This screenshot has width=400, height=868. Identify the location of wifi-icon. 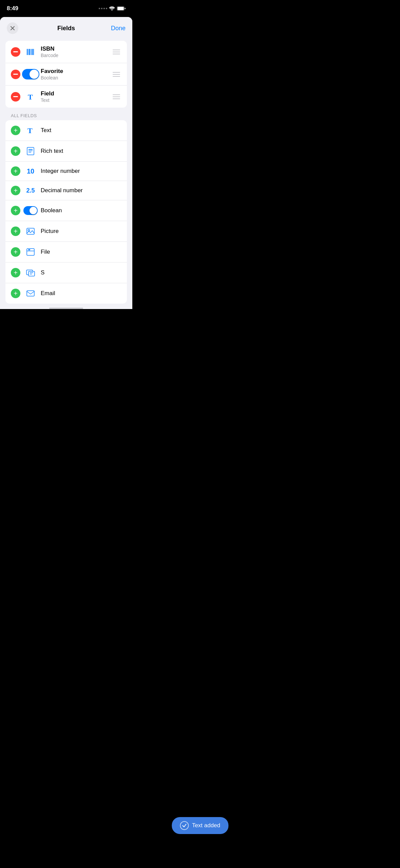
(112, 8).